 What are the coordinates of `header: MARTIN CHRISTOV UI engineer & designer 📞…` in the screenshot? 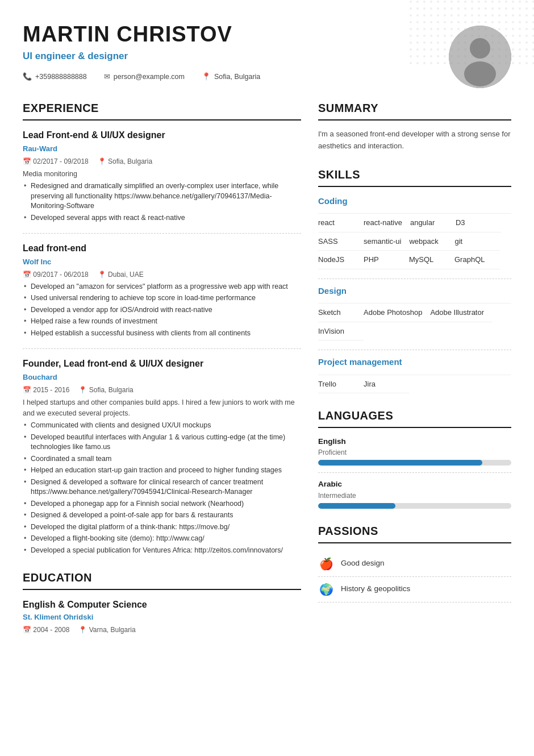 It's located at (267, 56).